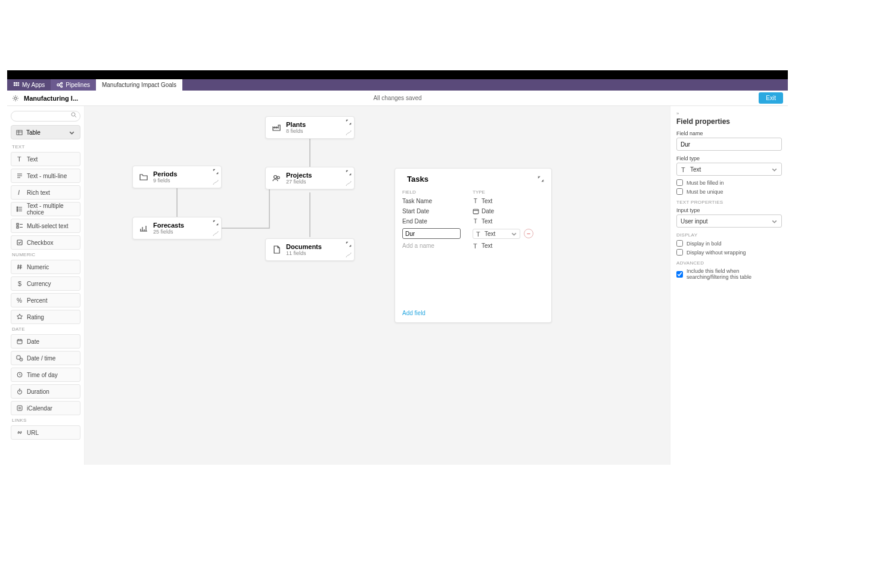  What do you see at coordinates (45, 433) in the screenshot?
I see `field-type-url: URL` at bounding box center [45, 433].